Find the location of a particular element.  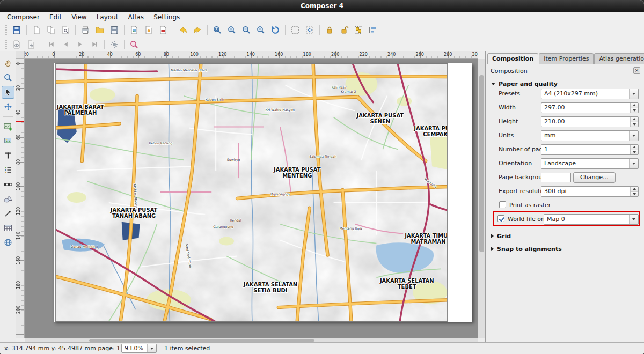

zoom-out-icon is located at coordinates (246, 30).